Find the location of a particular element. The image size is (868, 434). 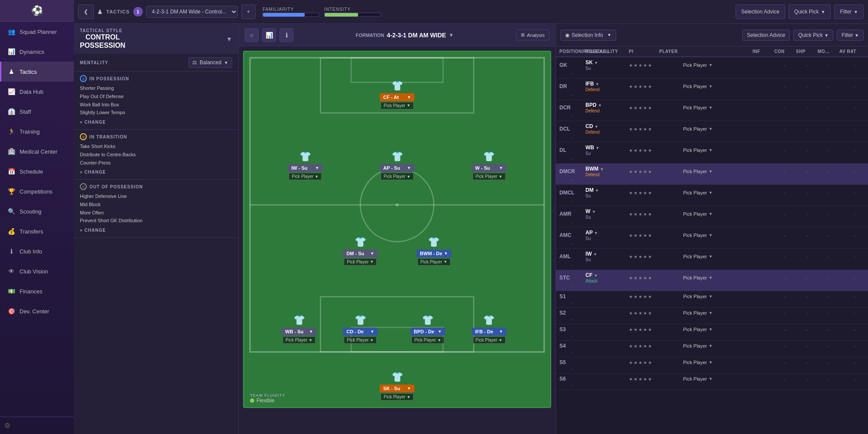

row-role: BWM ▼ Defend is located at coordinates (607, 171).